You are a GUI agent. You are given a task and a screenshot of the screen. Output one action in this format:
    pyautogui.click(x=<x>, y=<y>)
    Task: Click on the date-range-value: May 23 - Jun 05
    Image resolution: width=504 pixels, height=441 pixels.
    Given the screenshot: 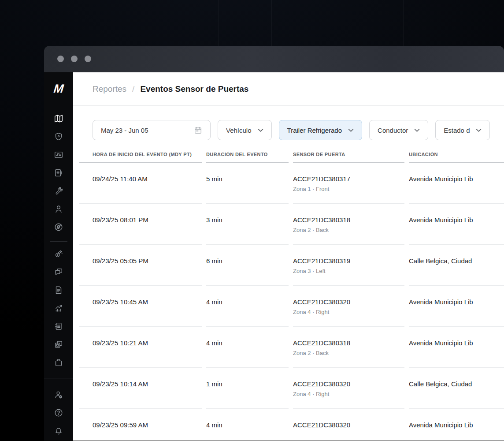 What is the action you would take?
    pyautogui.click(x=125, y=131)
    